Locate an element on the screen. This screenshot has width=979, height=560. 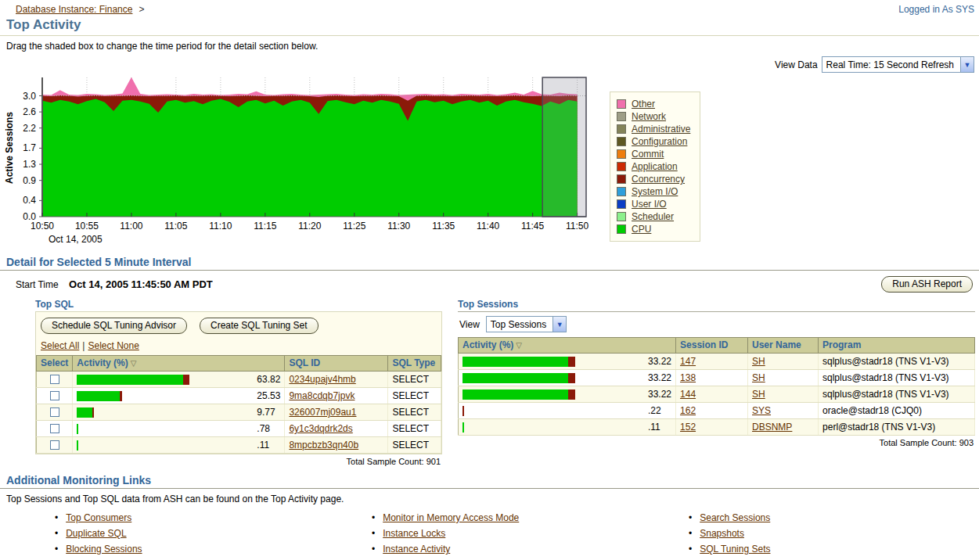
legend-link: Configuration is located at coordinates (659, 142).